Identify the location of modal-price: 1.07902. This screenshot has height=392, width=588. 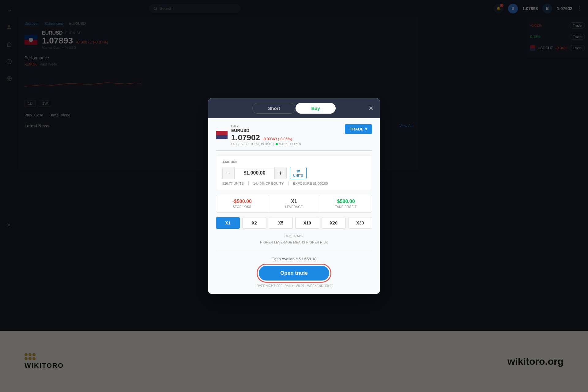
(246, 138).